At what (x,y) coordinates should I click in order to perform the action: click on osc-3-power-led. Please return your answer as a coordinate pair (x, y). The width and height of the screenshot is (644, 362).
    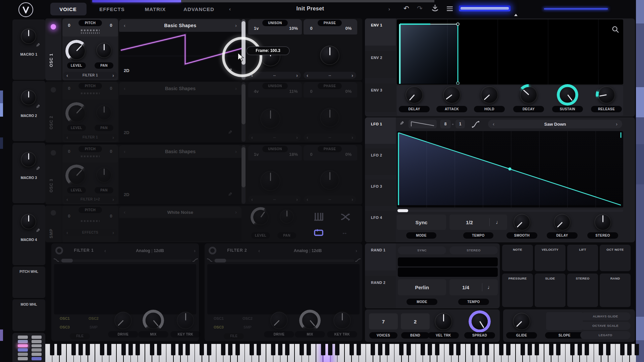
    Looking at the image, I should click on (53, 153).